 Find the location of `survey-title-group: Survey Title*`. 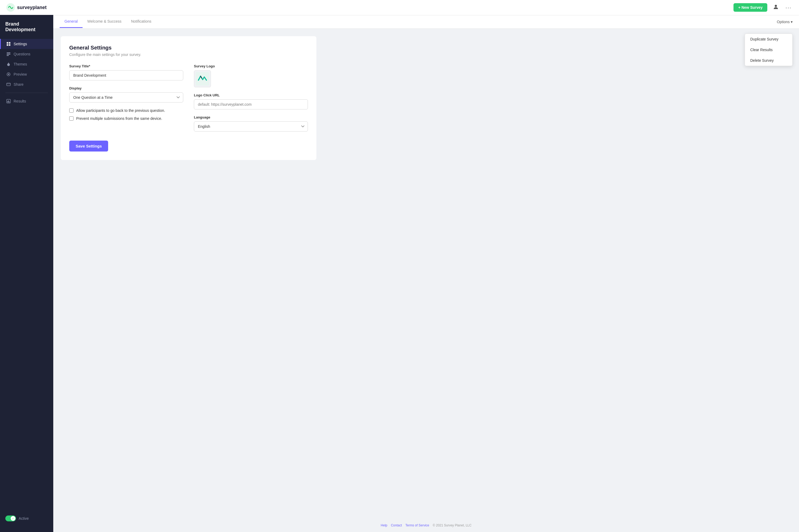

survey-title-group: Survey Title* is located at coordinates (126, 72).